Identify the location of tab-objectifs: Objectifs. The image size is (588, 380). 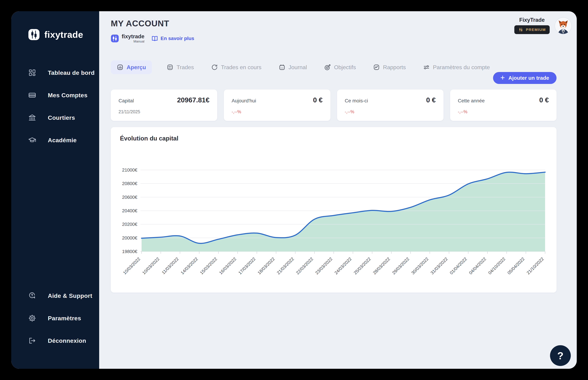
(340, 67).